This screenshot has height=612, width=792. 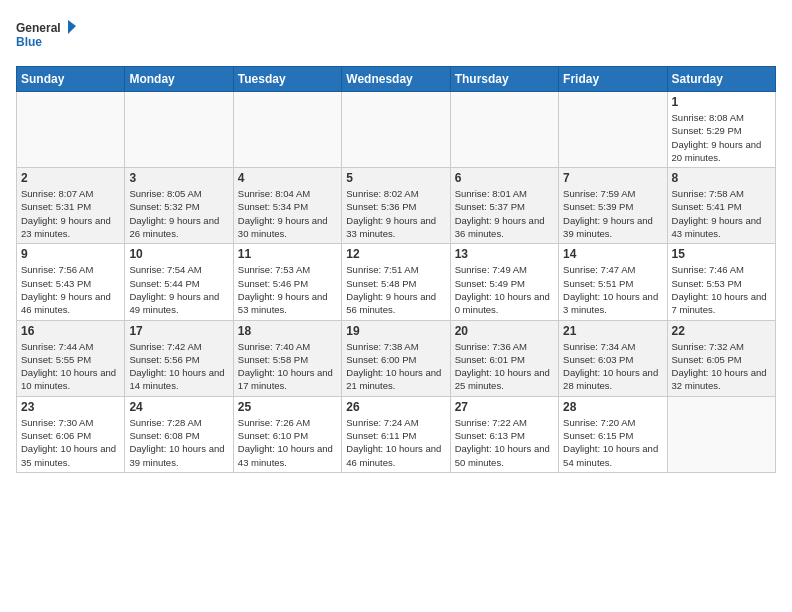 I want to click on calendar-cell: 13Sunrise: 7:49 AM Sunset: 5:49 PM Dayli…, so click(x=504, y=282).